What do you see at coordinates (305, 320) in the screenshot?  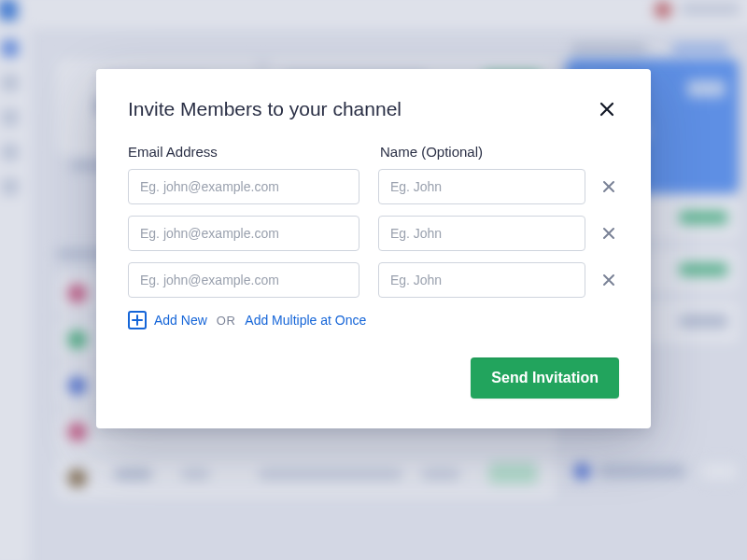 I see `add-multiple-button: Add Multiple at Once` at bounding box center [305, 320].